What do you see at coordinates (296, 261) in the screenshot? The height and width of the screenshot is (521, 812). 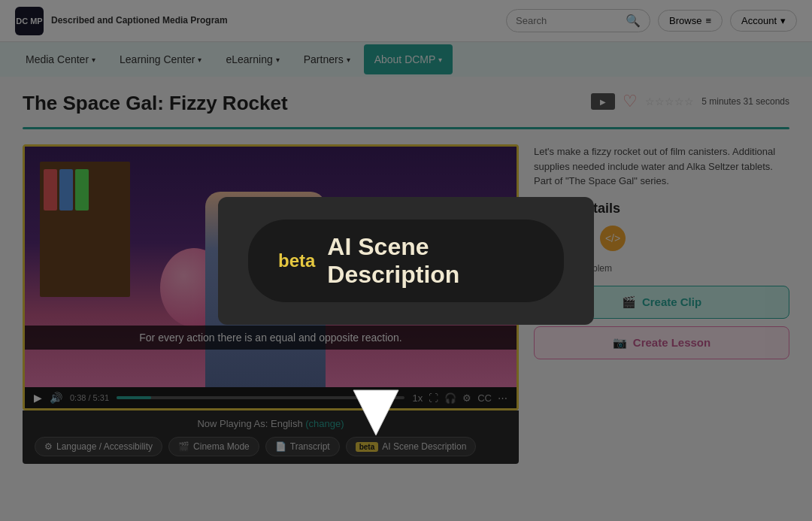 I see `ai-beta-label: beta` at bounding box center [296, 261].